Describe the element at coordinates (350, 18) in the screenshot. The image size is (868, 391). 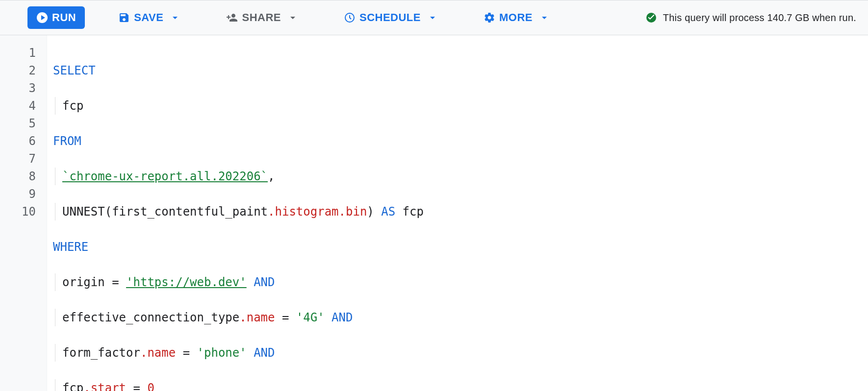
I see `clock-icon` at that location.